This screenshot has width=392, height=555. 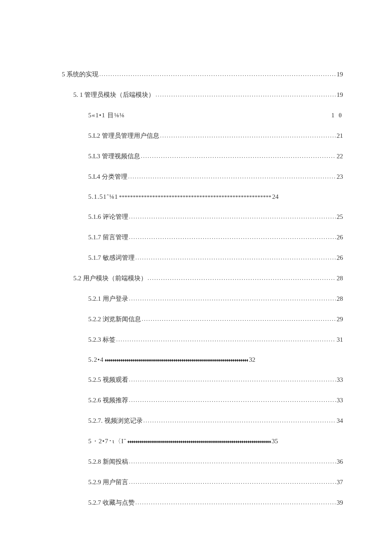 I want to click on toc-entry: 5.2.3 标签................................…, so click(x=202, y=340).